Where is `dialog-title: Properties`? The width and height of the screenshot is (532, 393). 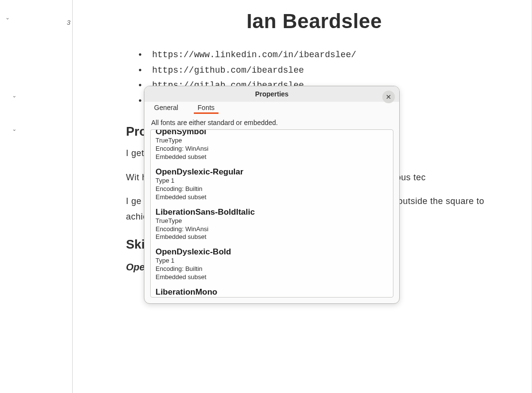
dialog-title: Properties is located at coordinates (271, 94).